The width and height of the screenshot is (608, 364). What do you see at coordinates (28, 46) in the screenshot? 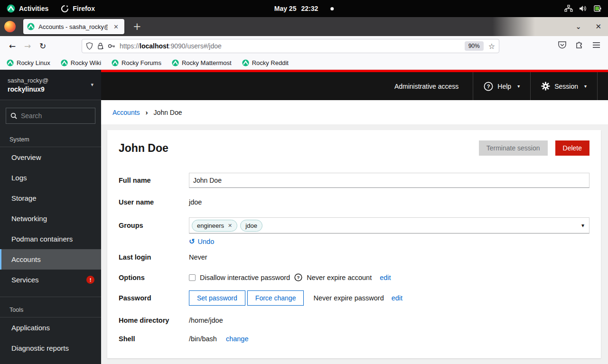
I see `forward-button: →` at bounding box center [28, 46].